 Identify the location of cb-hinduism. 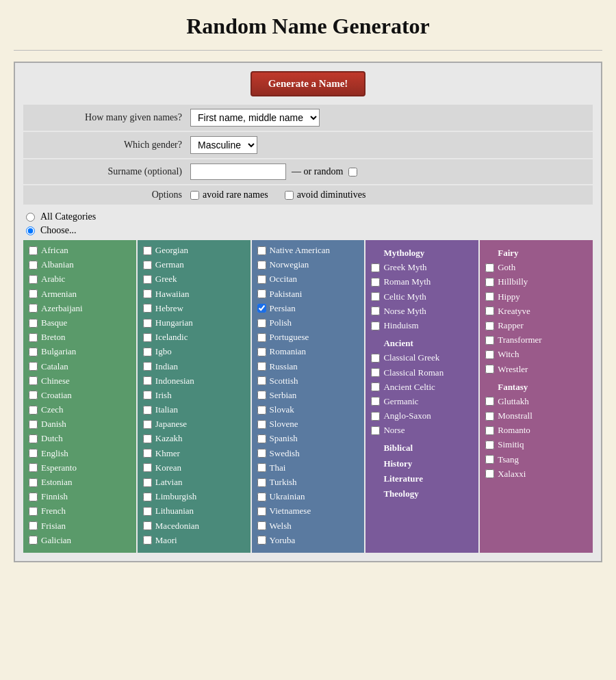
(375, 326).